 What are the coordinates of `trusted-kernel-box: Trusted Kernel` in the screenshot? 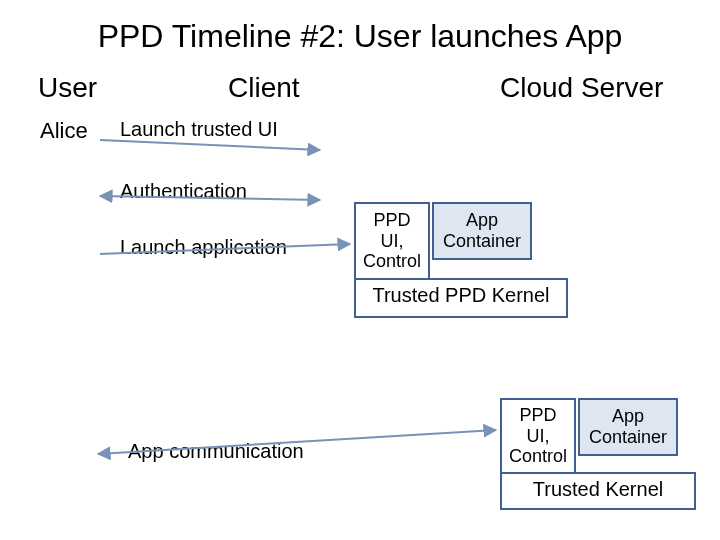 It's located at (598, 491).